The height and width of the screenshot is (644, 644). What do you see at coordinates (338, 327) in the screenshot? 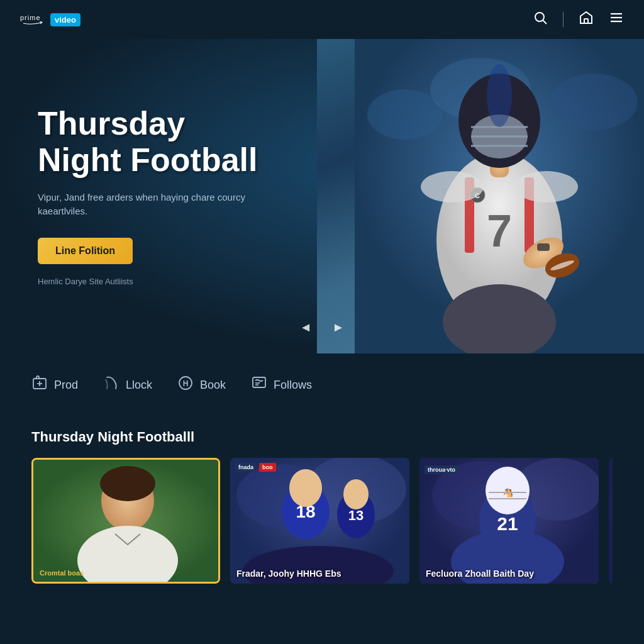
I see `carousel-next-arrow: ►` at bounding box center [338, 327].